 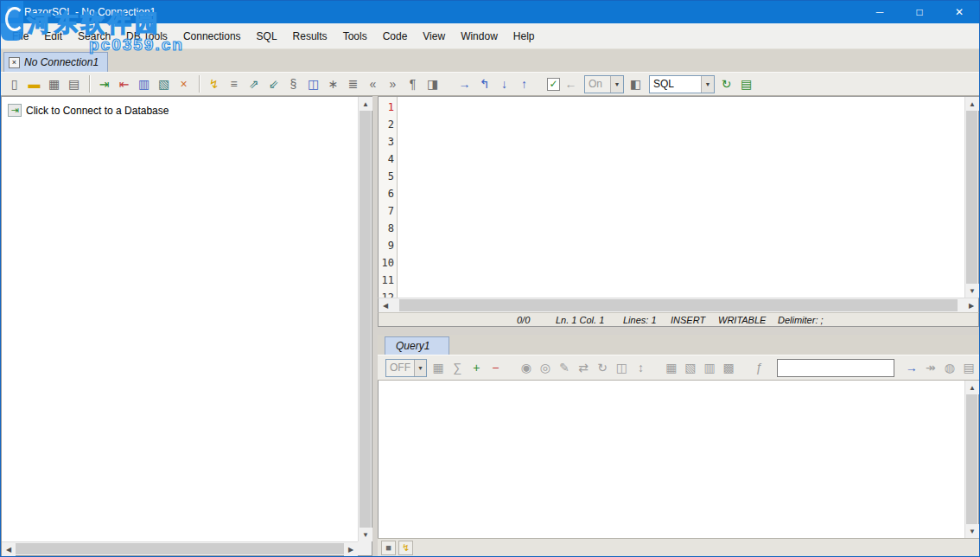 What do you see at coordinates (729, 368) in the screenshot?
I see `new-results-page-icon: ▩` at bounding box center [729, 368].